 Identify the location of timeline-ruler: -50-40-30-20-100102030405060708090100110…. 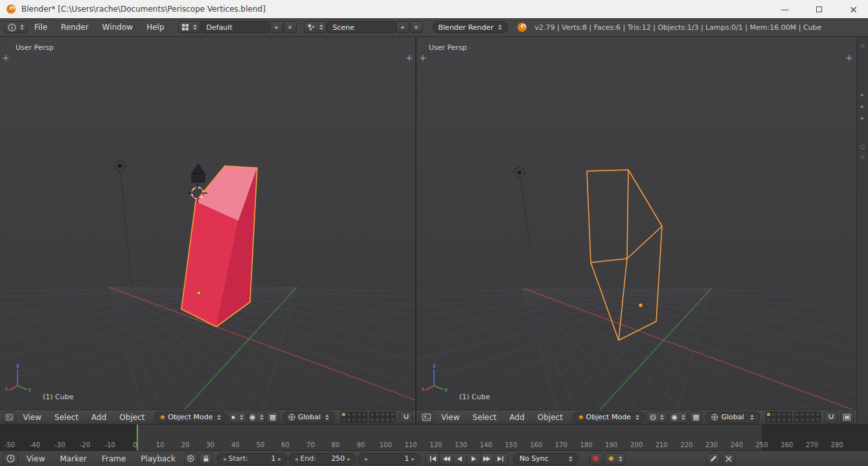
(434, 437).